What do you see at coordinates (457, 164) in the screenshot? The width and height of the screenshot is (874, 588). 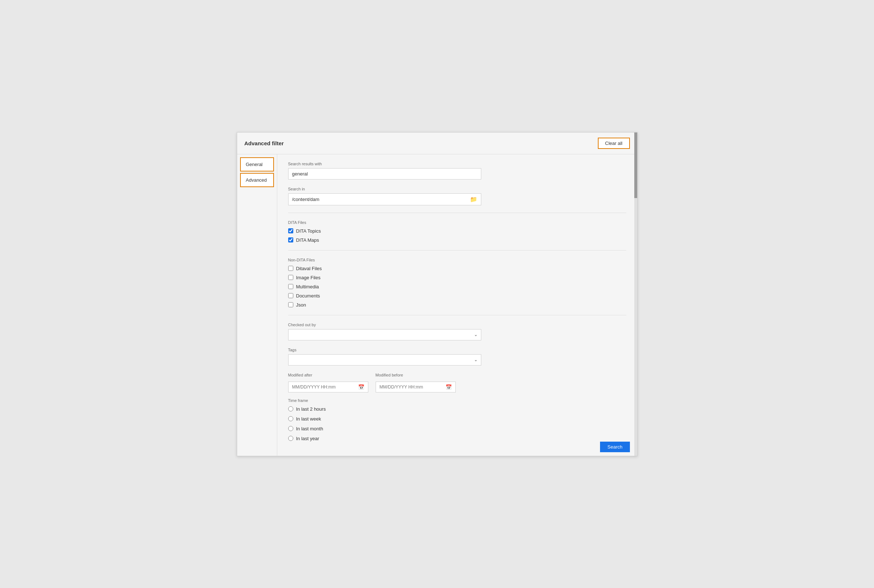 I see `search-results-label: Search results with` at bounding box center [457, 164].